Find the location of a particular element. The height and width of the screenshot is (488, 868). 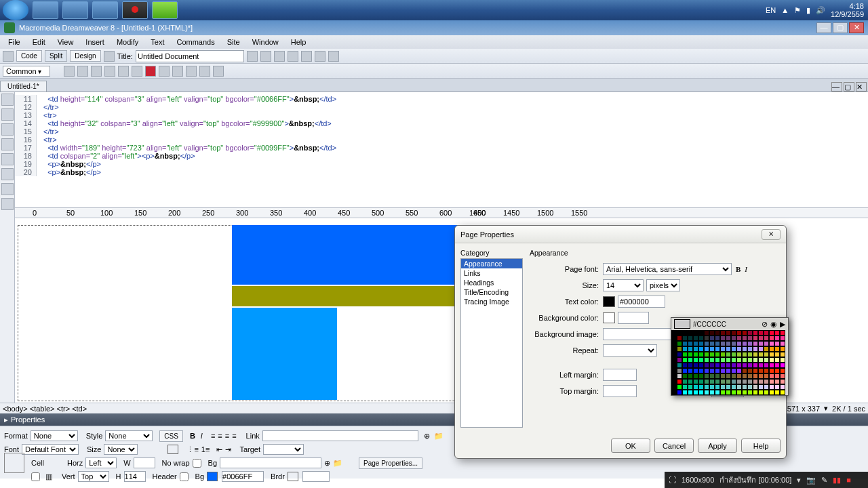

insert-category-select: Common ▾ is located at coordinates (26, 71).